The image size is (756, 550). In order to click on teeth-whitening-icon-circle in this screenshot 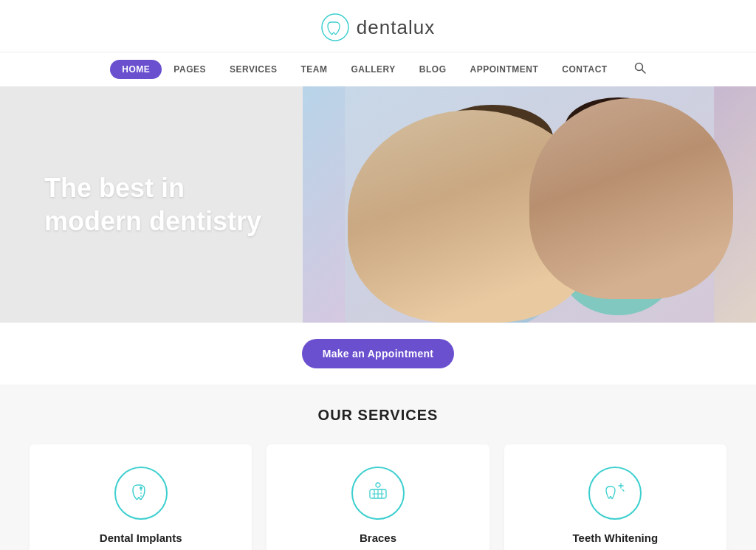, I will do `click(615, 493)`.